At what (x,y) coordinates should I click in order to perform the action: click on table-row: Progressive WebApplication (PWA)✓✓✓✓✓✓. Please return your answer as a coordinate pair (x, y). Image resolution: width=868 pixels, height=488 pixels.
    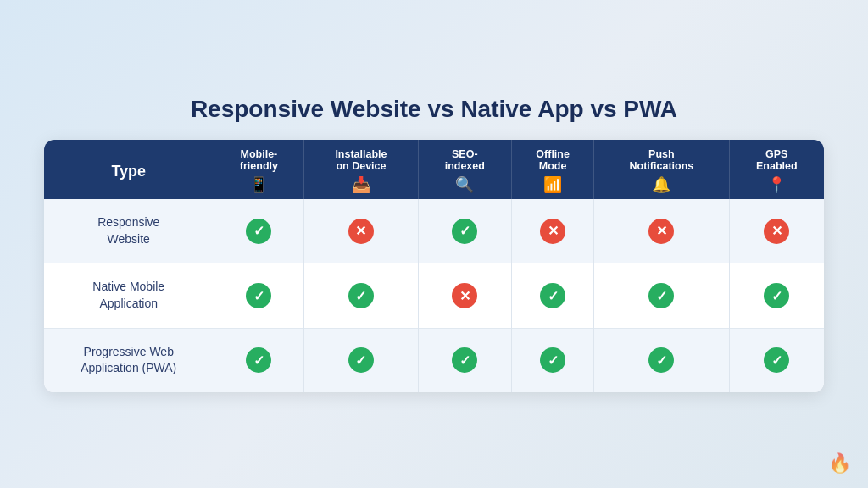
    Looking at the image, I should click on (434, 360).